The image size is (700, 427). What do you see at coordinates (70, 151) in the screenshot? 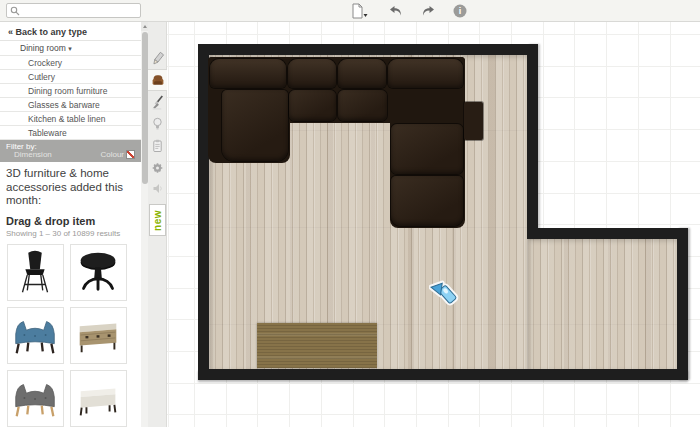
I see `filter-bar: Filter by: Dimension Colour` at bounding box center [70, 151].